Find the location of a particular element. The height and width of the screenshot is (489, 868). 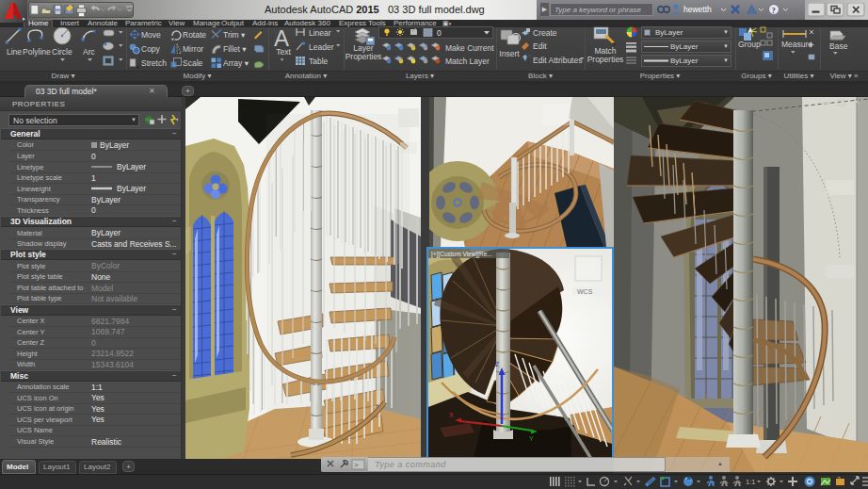

svg-text: Rotate is located at coordinates (194, 35).